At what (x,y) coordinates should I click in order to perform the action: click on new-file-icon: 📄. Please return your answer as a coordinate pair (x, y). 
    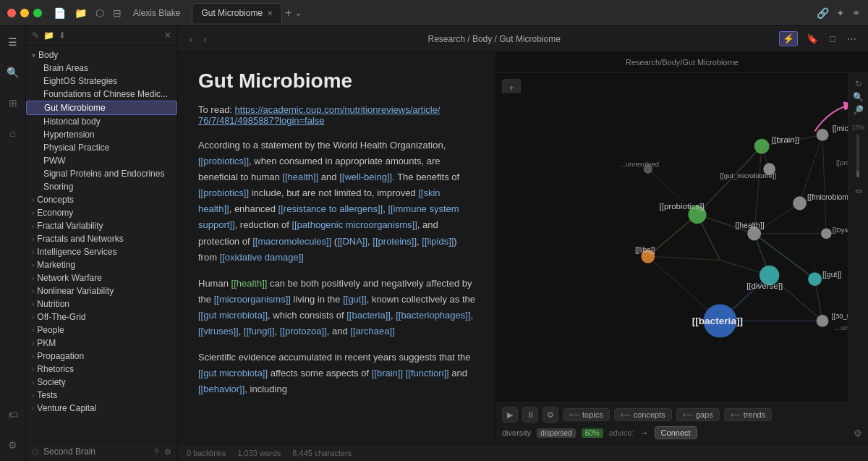
    Looking at the image, I should click on (59, 13).